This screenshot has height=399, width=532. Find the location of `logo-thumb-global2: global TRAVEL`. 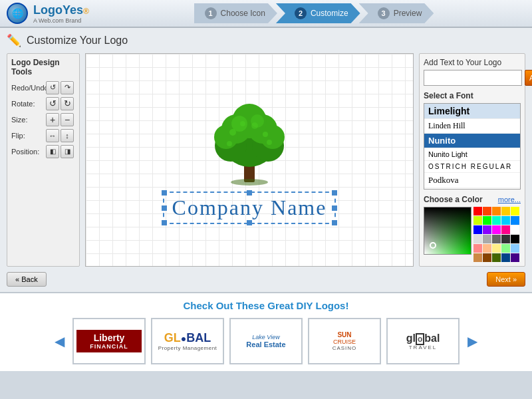

logo-thumb-global2: global TRAVEL is located at coordinates (423, 341).